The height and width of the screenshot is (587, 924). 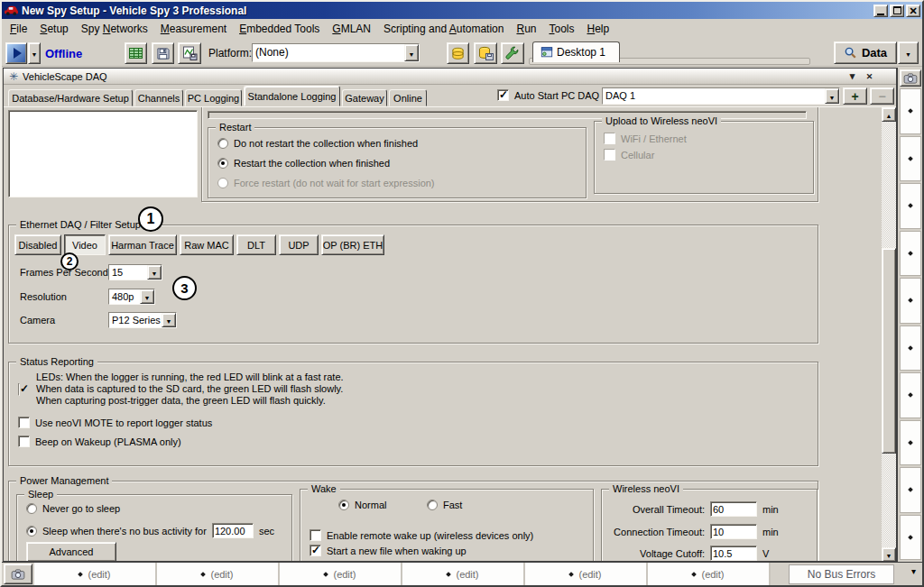 I want to click on sleep-inactivity-radio, so click(x=32, y=531).